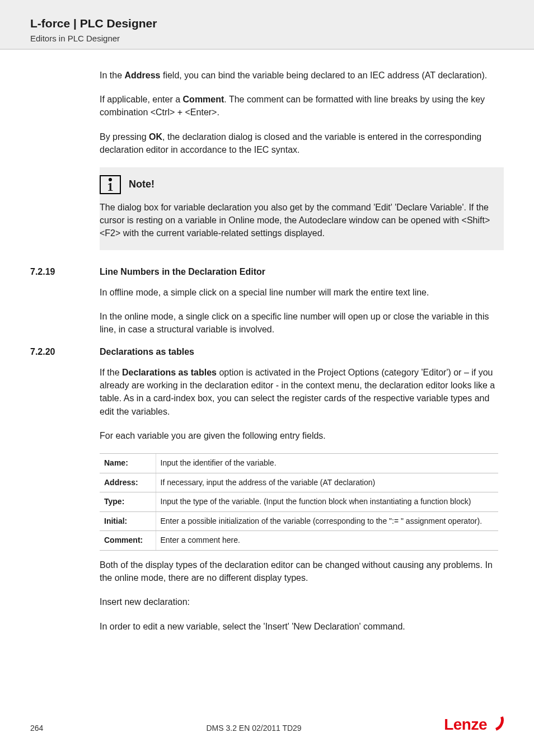 This screenshot has width=534, height=756. What do you see at coordinates (297, 220) in the screenshot?
I see `note-body: The dialog box for variable declaration …` at bounding box center [297, 220].